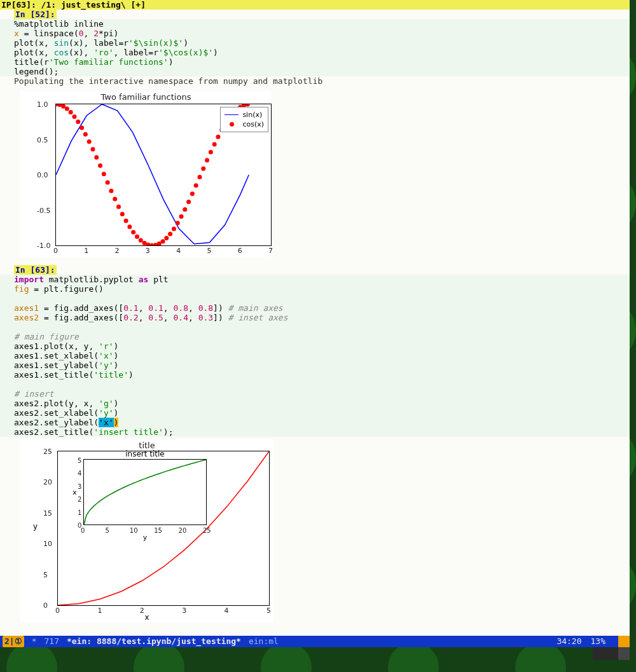  I want to click on modeline-end-icon, so click(624, 641).